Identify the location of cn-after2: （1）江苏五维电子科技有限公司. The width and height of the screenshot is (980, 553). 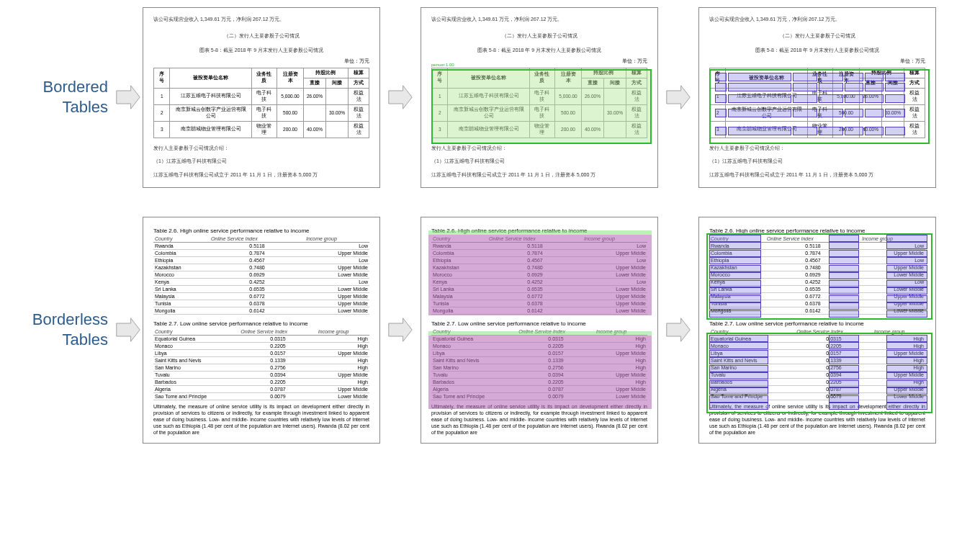
(539, 161).